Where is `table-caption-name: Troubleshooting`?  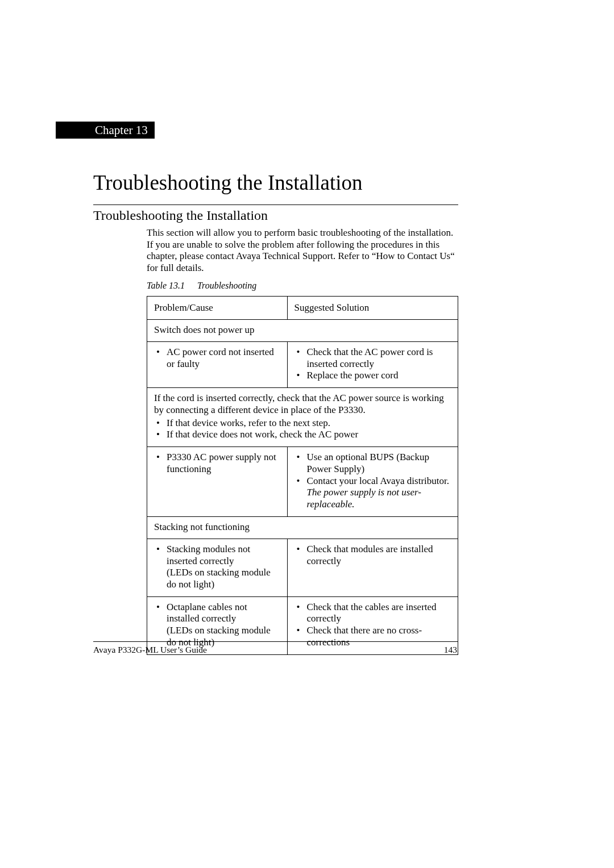 table-caption-name: Troubleshooting is located at coordinates (227, 285).